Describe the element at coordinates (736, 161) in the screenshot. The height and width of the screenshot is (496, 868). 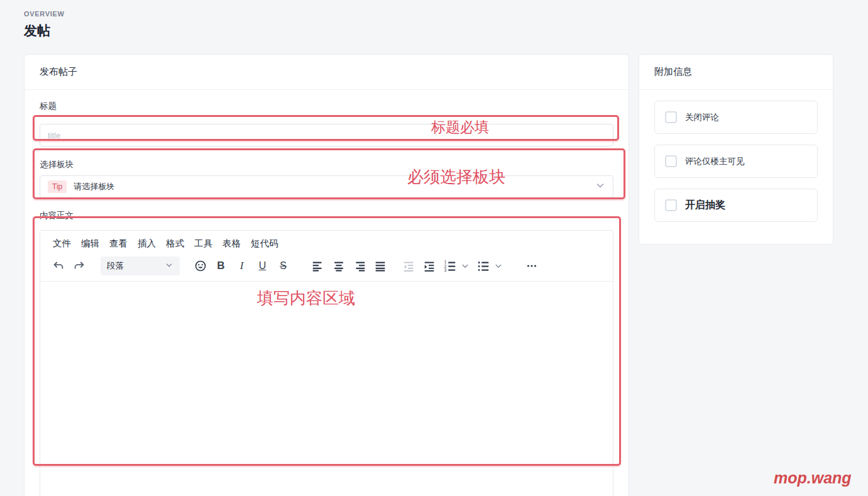
I see `option-comments-op-only: 评论仅楼主可见` at that location.